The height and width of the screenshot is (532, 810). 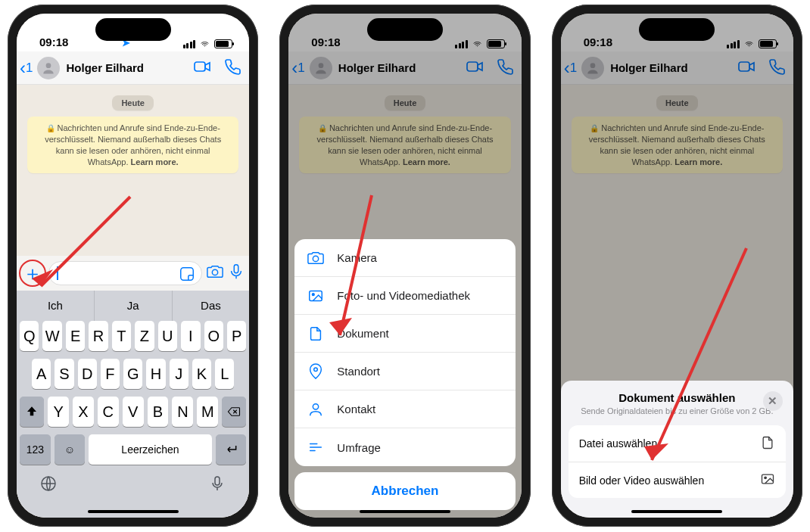 I want to click on key-t: T, so click(x=121, y=336).